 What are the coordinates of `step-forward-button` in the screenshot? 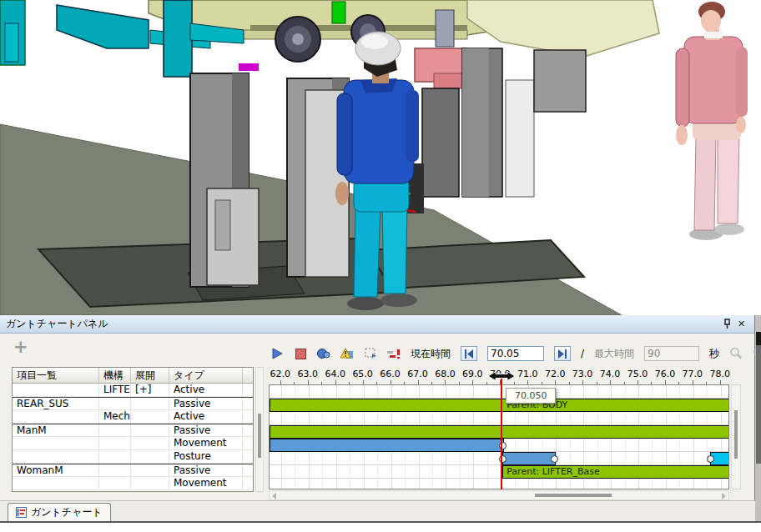 It's located at (562, 354).